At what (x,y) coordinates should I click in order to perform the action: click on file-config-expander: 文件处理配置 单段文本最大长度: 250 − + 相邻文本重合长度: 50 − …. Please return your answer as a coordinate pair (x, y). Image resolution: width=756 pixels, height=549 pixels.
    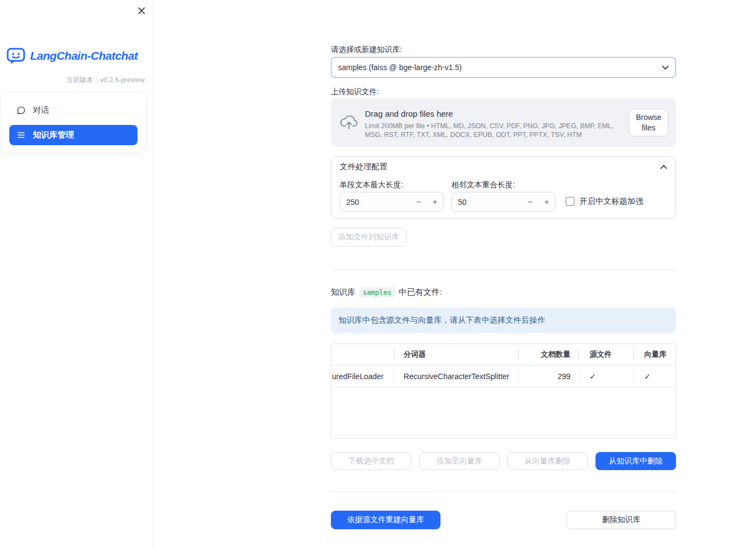
    Looking at the image, I should click on (503, 187).